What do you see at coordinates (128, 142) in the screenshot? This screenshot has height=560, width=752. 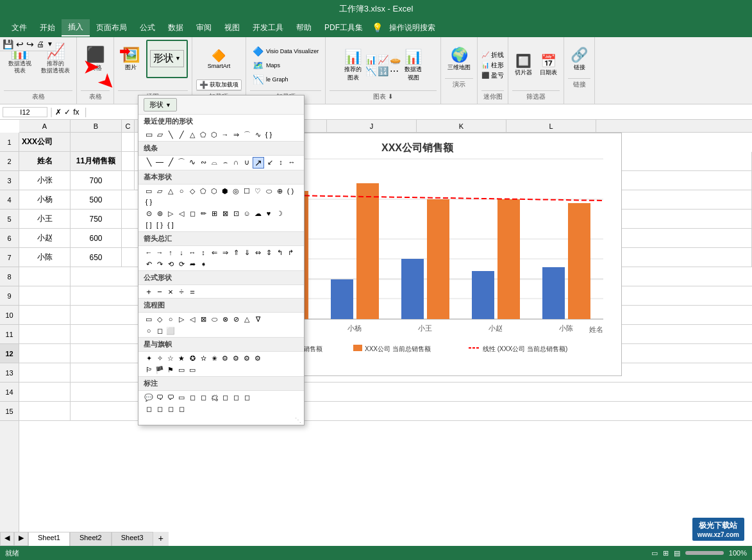 I see `cell-c1` at bounding box center [128, 142].